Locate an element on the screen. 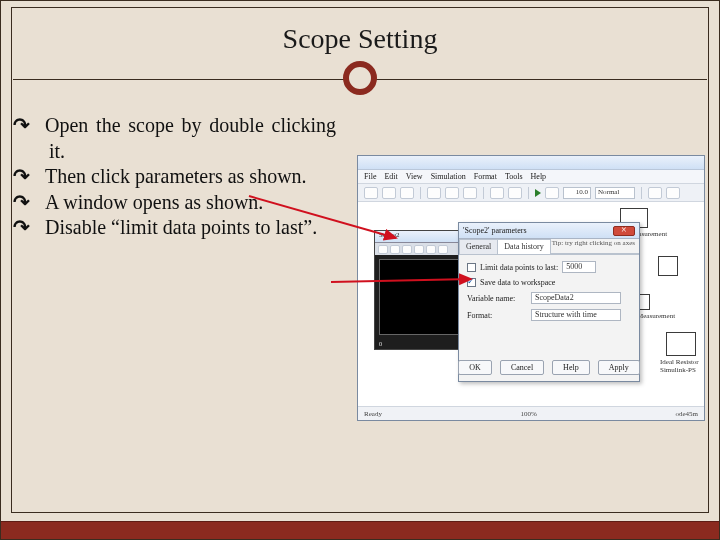 Image resolution: width=720 pixels, height=540 pixels. limit-data-checkbox is located at coordinates (472, 268).